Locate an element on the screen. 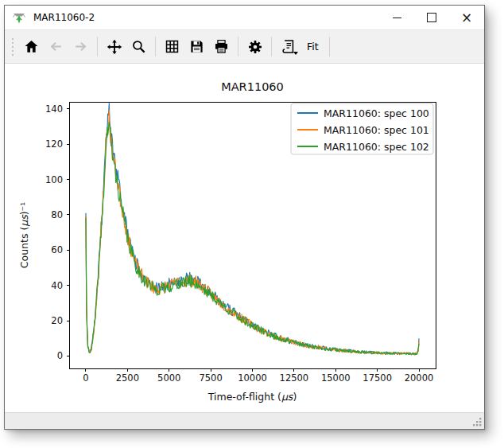 The width and height of the screenshot is (504, 448). y-axis-label: Counts (μs)⁻¹ is located at coordinates (24, 236).